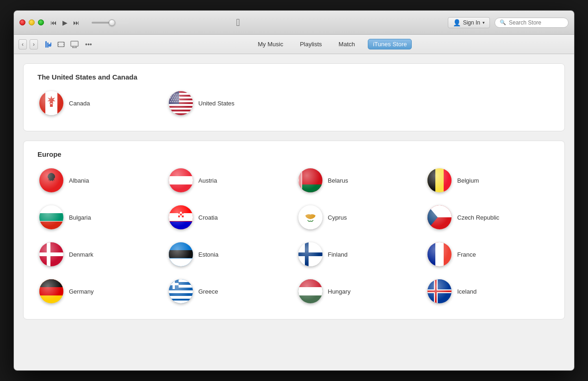  What do you see at coordinates (532, 23) in the screenshot?
I see `search-bar: 🔍` at bounding box center [532, 23].